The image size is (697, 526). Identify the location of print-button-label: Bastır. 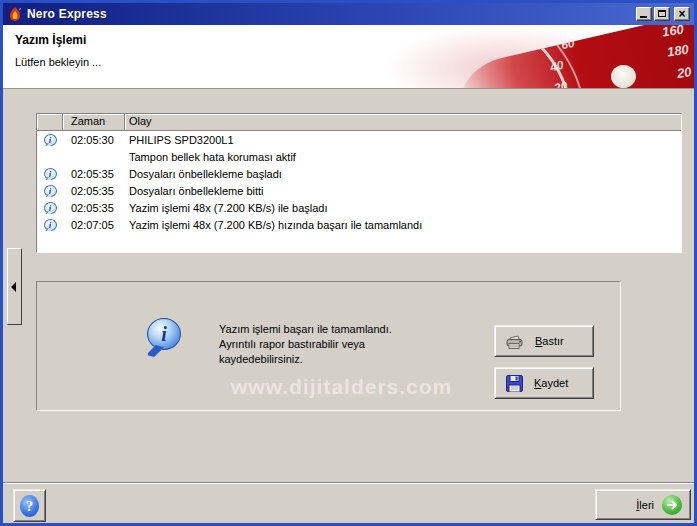
(550, 341).